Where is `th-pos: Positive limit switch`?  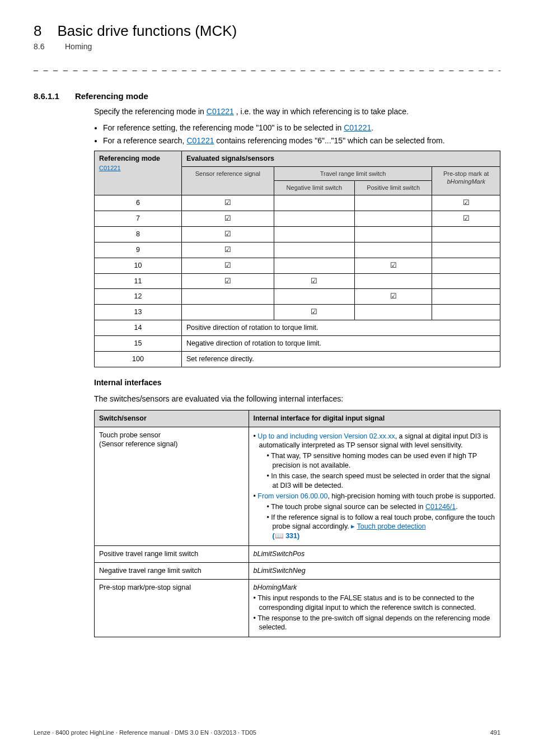
th-pos: Positive limit switch is located at coordinates (394, 188).